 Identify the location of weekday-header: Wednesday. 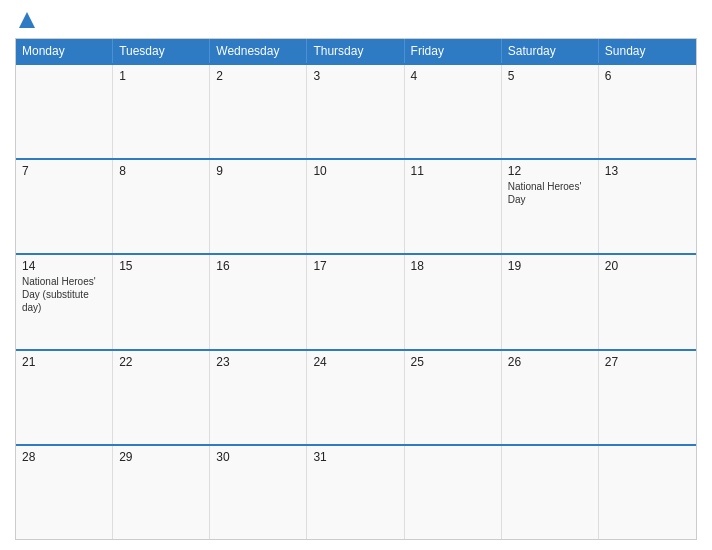
(258, 51).